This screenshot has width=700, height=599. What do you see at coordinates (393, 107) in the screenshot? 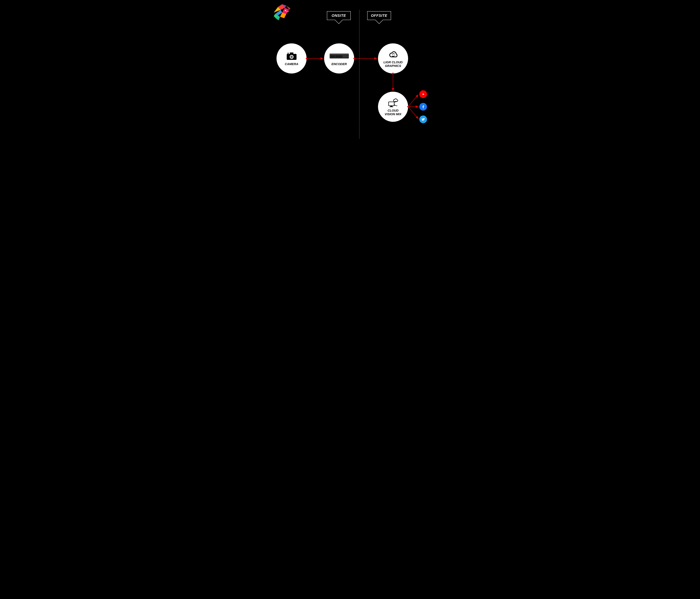
I see `cloud-vision-mix-node: CLOUD VISION MIX` at bounding box center [393, 107].